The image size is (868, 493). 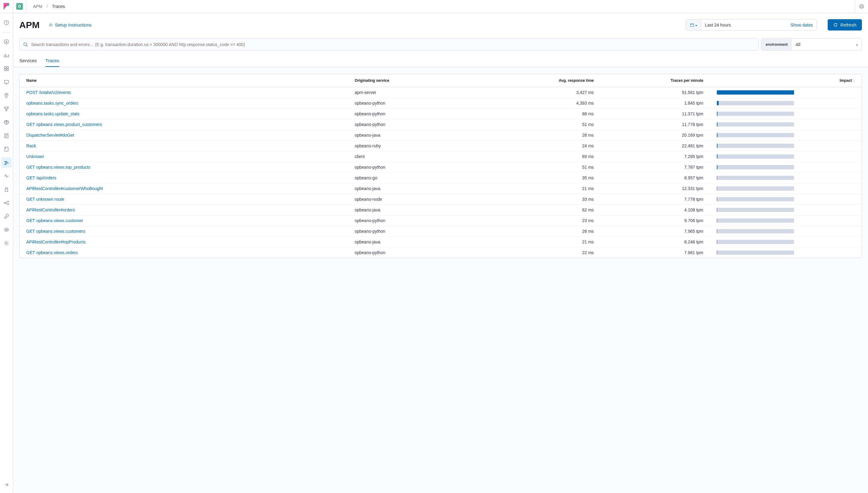 What do you see at coordinates (811, 45) in the screenshot?
I see `environment-filter: environment All` at bounding box center [811, 45].